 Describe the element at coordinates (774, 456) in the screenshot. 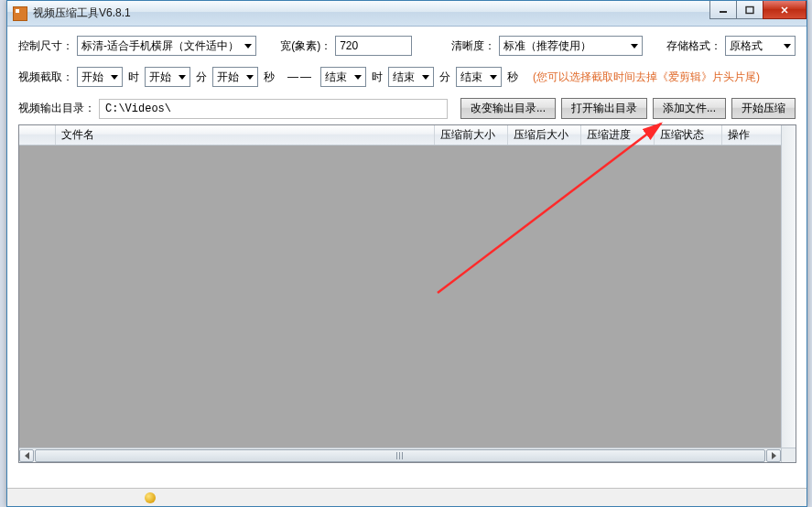

I see `scroll-right-button` at that location.